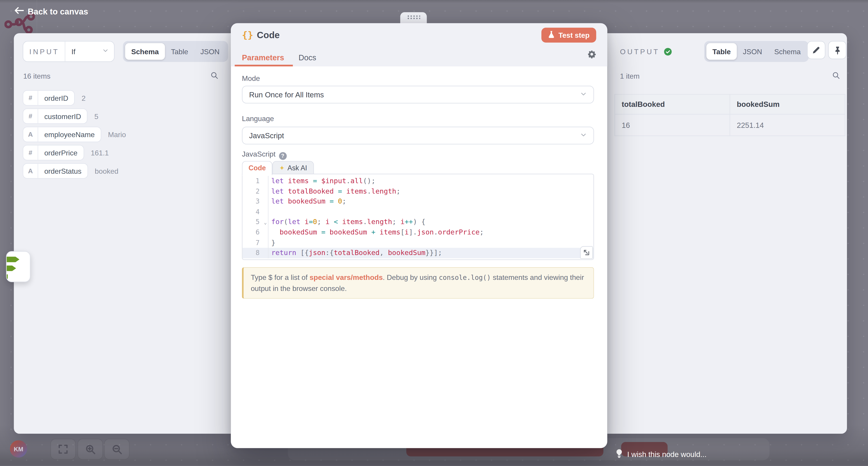 The width and height of the screenshot is (868, 466). What do you see at coordinates (836, 77) in the screenshot?
I see `output-search-icon` at bounding box center [836, 77].